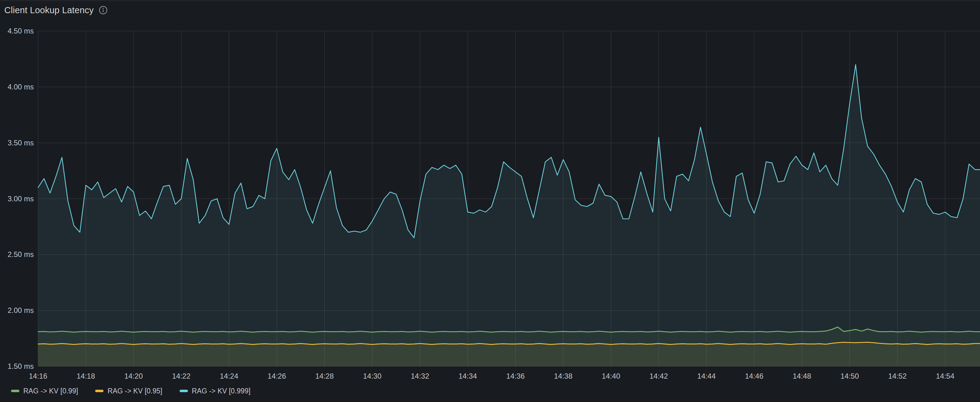 This screenshot has width=980, height=402. I want to click on legend-item-p95: RAG -> KV [0.95], so click(129, 391).